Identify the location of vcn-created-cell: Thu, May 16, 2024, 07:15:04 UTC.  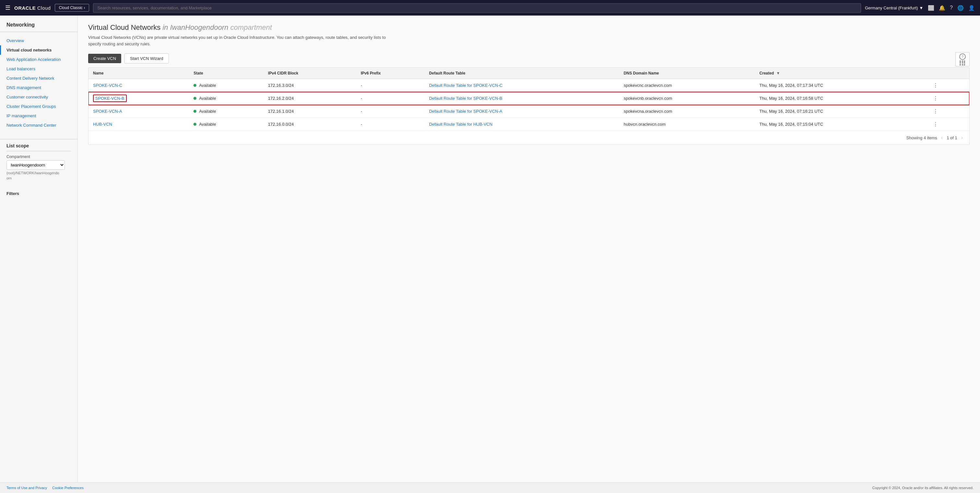
(841, 124).